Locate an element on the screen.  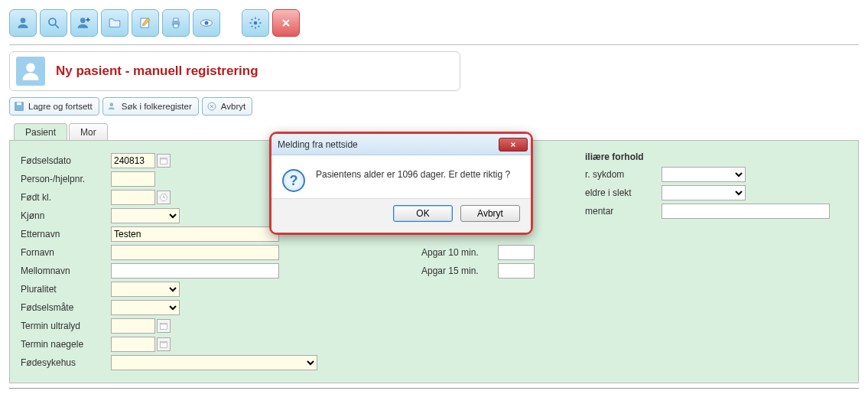
label-termin-ul: Termin ultralyd is located at coordinates (66, 326).